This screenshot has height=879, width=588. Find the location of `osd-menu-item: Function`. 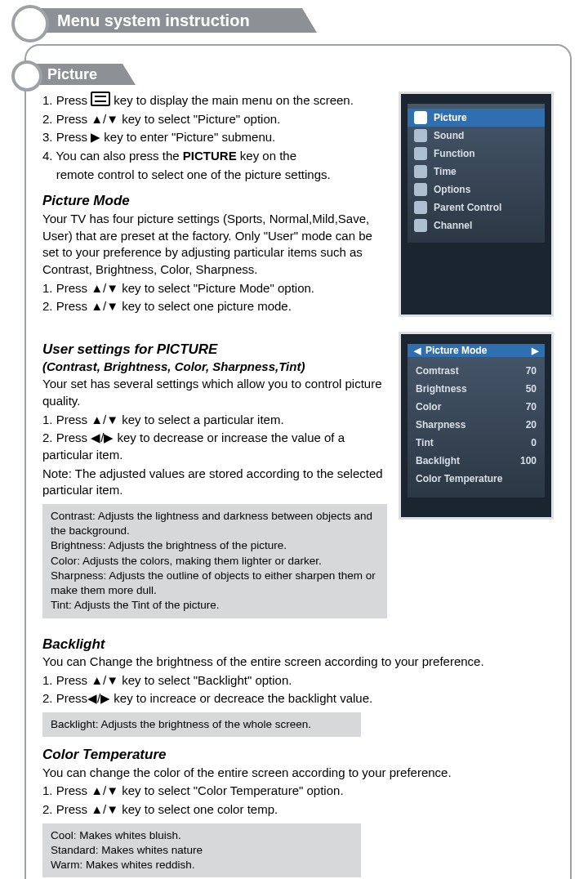

osd-menu-item: Function is located at coordinates (476, 154).